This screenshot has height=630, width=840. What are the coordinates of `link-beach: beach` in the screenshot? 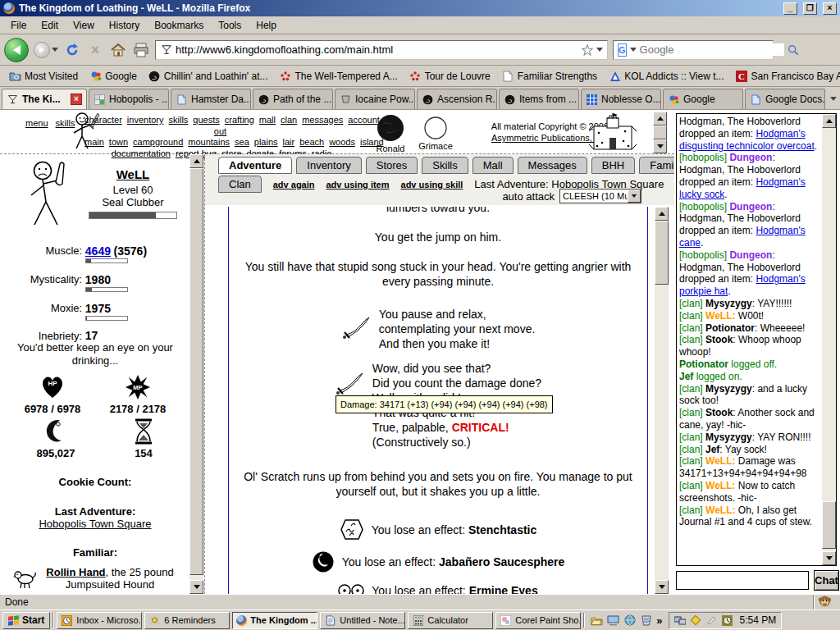 It's located at (312, 142).